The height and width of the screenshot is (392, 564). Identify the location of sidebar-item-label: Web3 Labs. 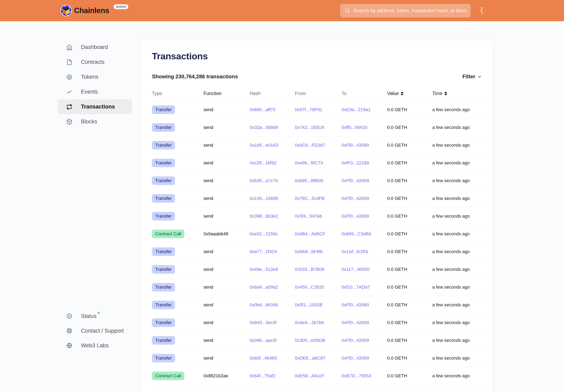
(95, 346).